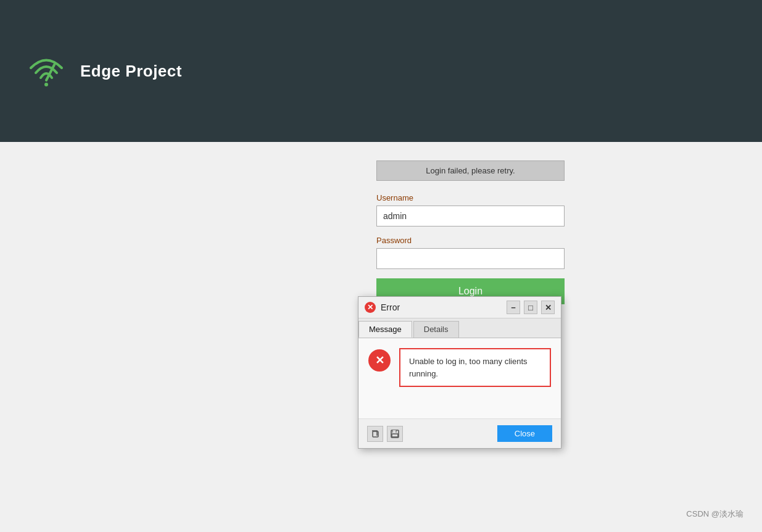  What do you see at coordinates (470, 241) in the screenshot?
I see `password-label: Password` at bounding box center [470, 241].